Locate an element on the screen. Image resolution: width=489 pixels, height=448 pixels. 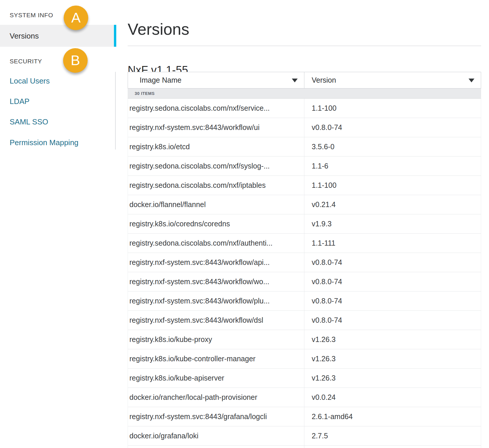
table-row: registry.sedona.ciscolabs.com/nxf/servic… is located at coordinates (304, 108).